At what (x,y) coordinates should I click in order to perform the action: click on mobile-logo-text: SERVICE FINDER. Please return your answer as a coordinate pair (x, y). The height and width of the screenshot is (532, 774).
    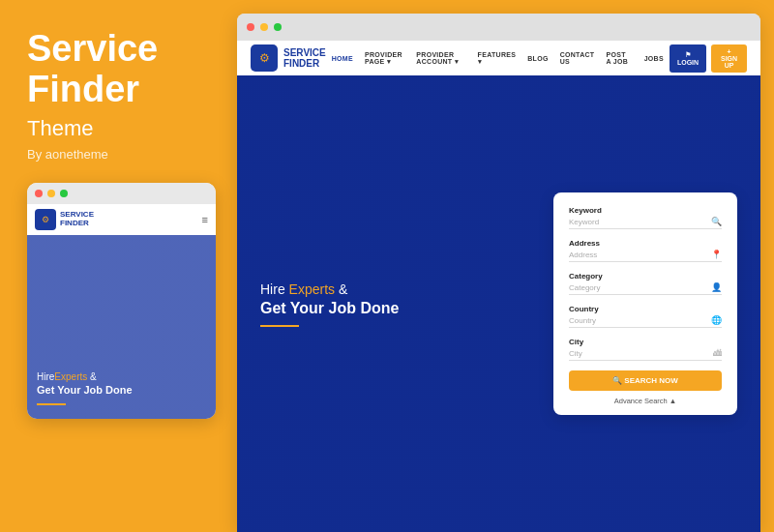
    Looking at the image, I should click on (77, 220).